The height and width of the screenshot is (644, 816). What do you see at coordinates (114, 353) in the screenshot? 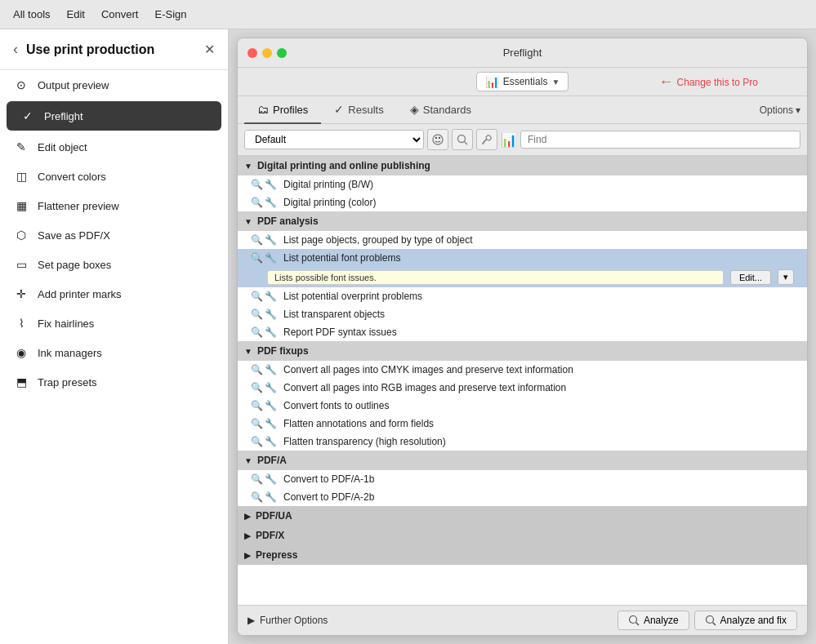
I see `sidebar-item-ink-managers: ◉ Ink managers` at bounding box center [114, 353].